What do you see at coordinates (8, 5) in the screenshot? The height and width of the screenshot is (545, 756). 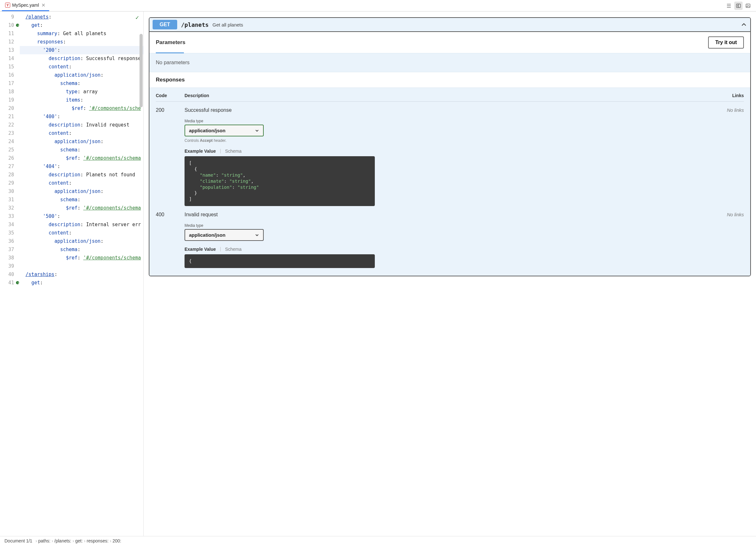 I see `yaml-file-icon: Y` at bounding box center [8, 5].